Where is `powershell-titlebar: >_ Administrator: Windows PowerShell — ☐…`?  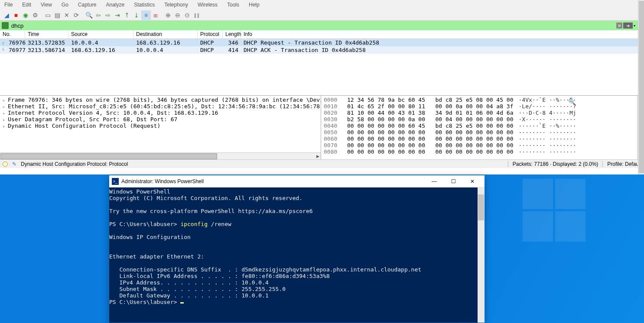
powershell-titlebar: >_ Administrator: Windows PowerShell — ☐… is located at coordinates (297, 181).